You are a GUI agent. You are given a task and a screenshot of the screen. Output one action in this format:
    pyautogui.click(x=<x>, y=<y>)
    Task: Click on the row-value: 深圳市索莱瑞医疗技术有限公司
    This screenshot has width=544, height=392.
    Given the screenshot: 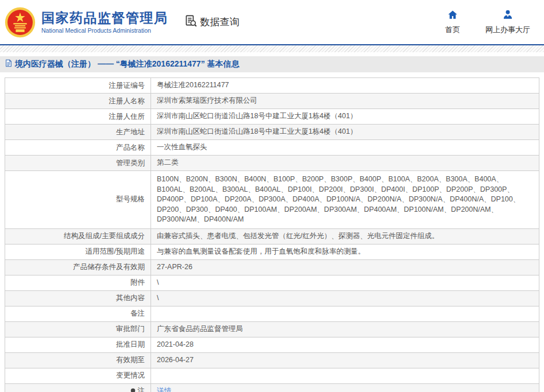 What is the action you would take?
    pyautogui.click(x=345, y=101)
    